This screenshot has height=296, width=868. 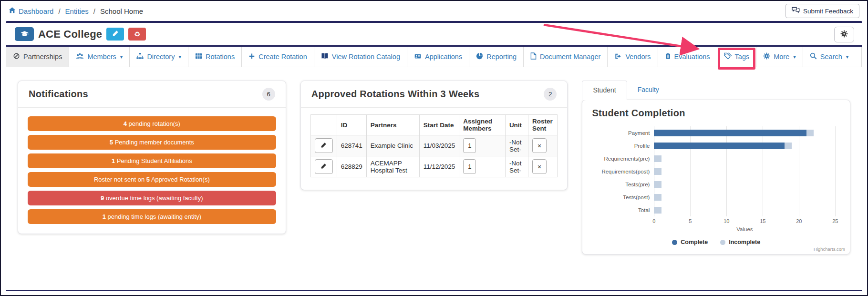 I want to click on approved-rotations-count-badge: 2, so click(x=550, y=94).